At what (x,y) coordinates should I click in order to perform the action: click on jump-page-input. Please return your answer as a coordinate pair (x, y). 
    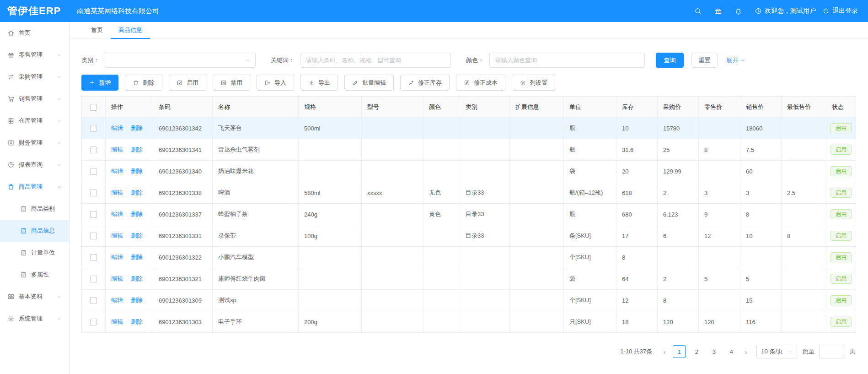
    Looking at the image, I should click on (832, 352).